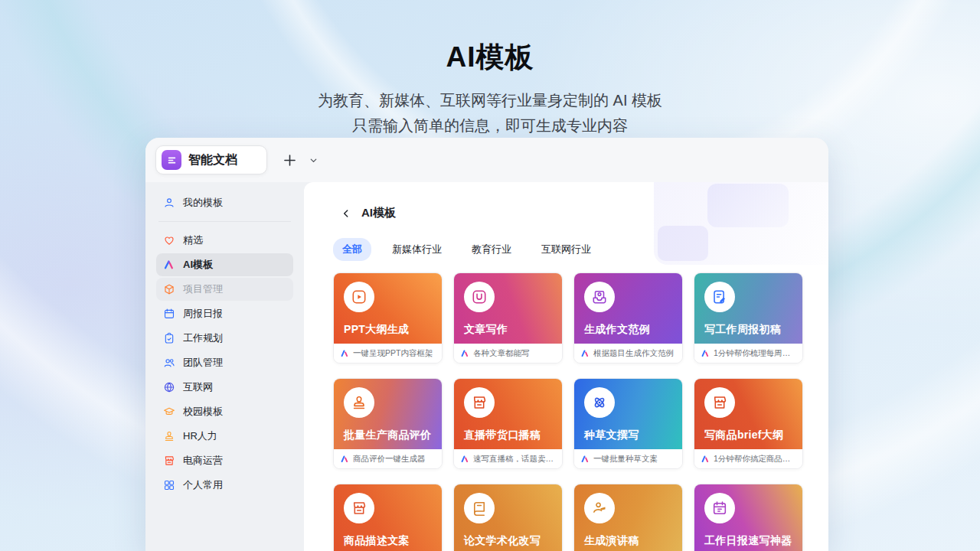 The width and height of the screenshot is (980, 551). Describe the element at coordinates (626, 459) in the screenshot. I see `card-description: 一键批量种草文案` at that location.